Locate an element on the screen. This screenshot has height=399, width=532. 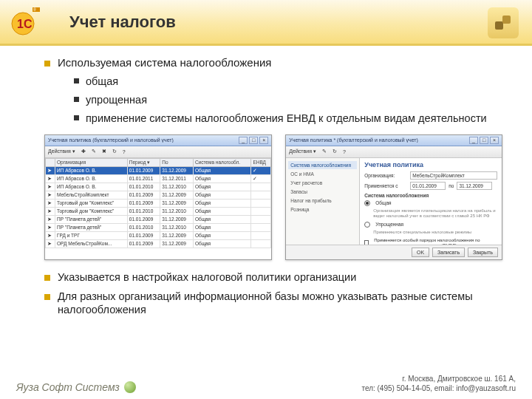
ok-button: OK is located at coordinates (420, 253).